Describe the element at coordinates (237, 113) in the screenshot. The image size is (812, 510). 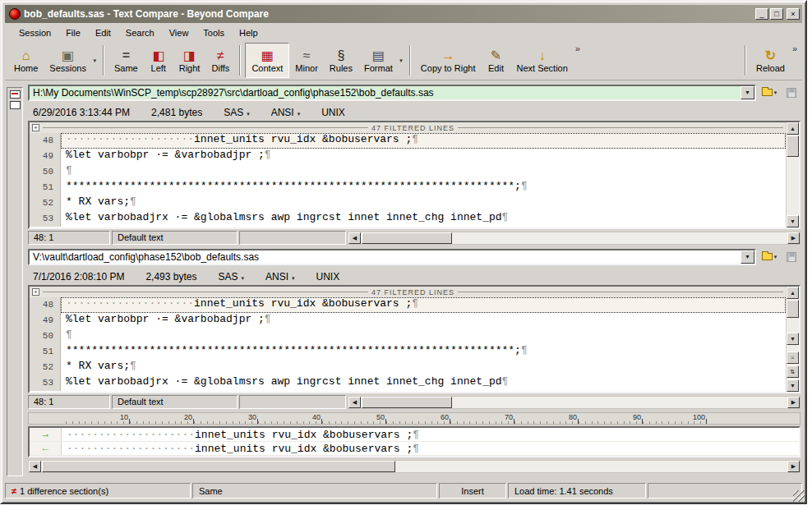
I see `top-format-select: SAS▾` at that location.